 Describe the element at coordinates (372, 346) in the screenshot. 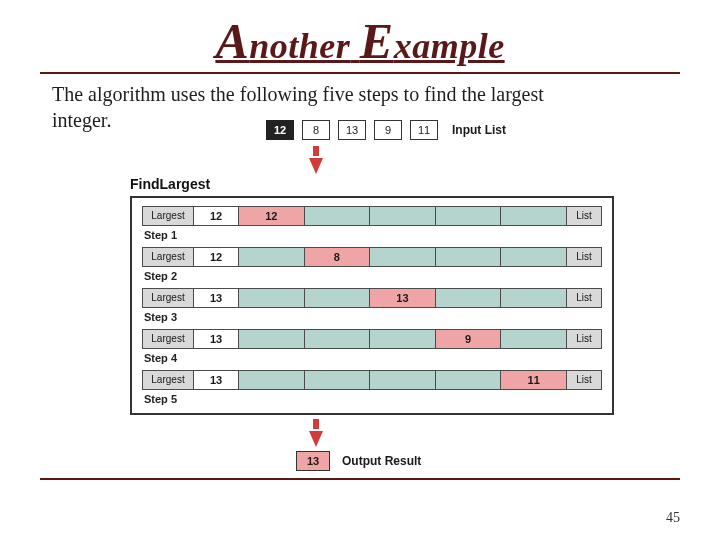

I see `step-4: Largest 13 9 List Step 4` at that location.